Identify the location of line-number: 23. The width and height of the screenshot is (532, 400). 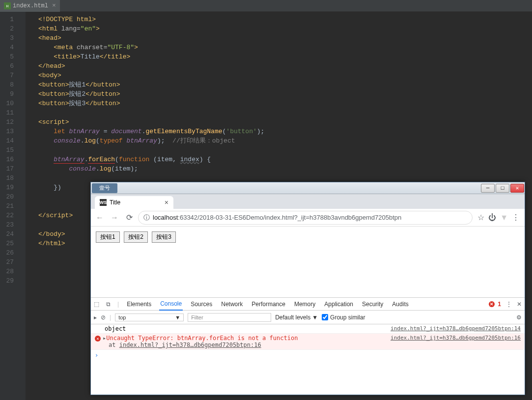
(7, 225).